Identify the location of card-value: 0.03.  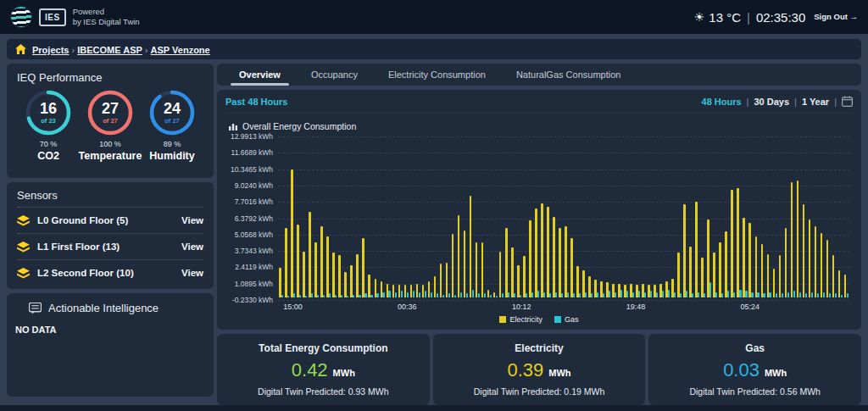
(741, 370).